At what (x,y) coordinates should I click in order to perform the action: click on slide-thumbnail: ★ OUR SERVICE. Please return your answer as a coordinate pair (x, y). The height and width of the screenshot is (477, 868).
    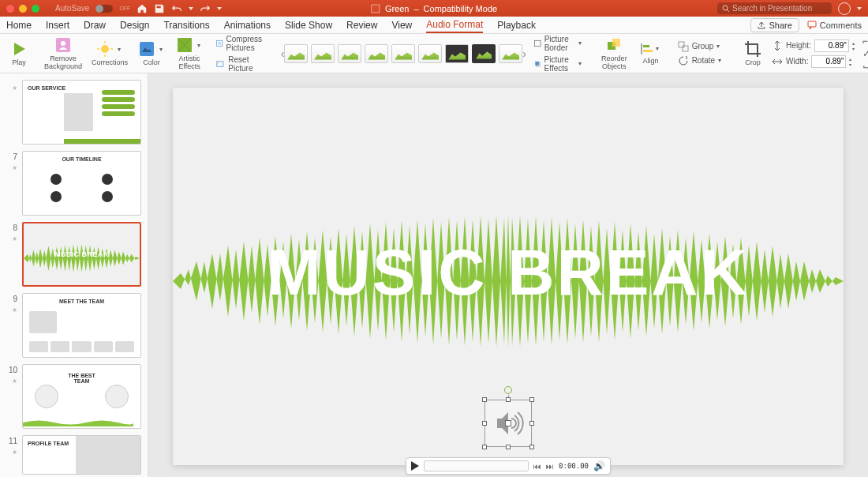
    Looking at the image, I should click on (74, 112).